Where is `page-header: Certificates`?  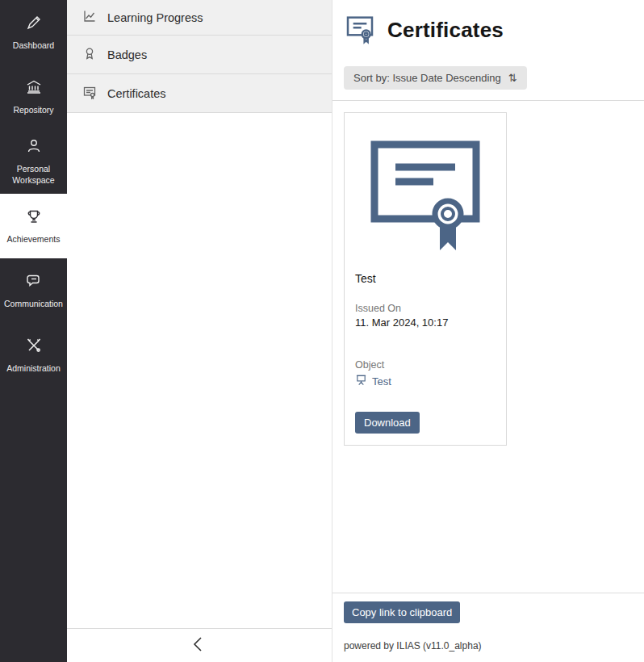 page-header: Certificates is located at coordinates (494, 30).